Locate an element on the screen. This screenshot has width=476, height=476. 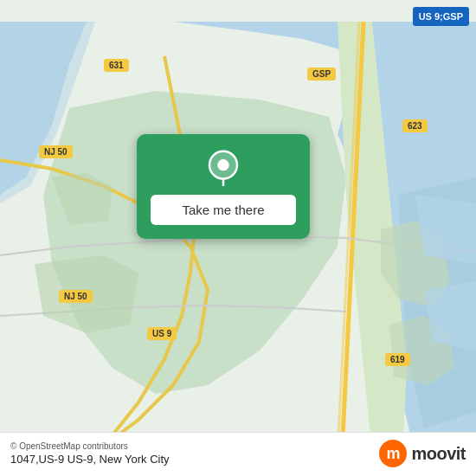
moovit-text: moovit is located at coordinates (438, 453).